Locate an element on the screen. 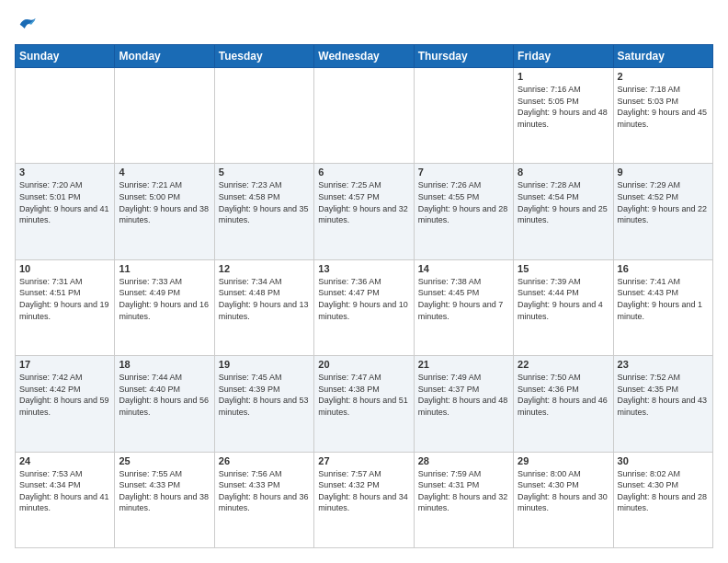 The image size is (728, 563). day-info: Sunrise: 7:34 AM Sunset: 4:48 PM Dayligh… is located at coordinates (265, 299).